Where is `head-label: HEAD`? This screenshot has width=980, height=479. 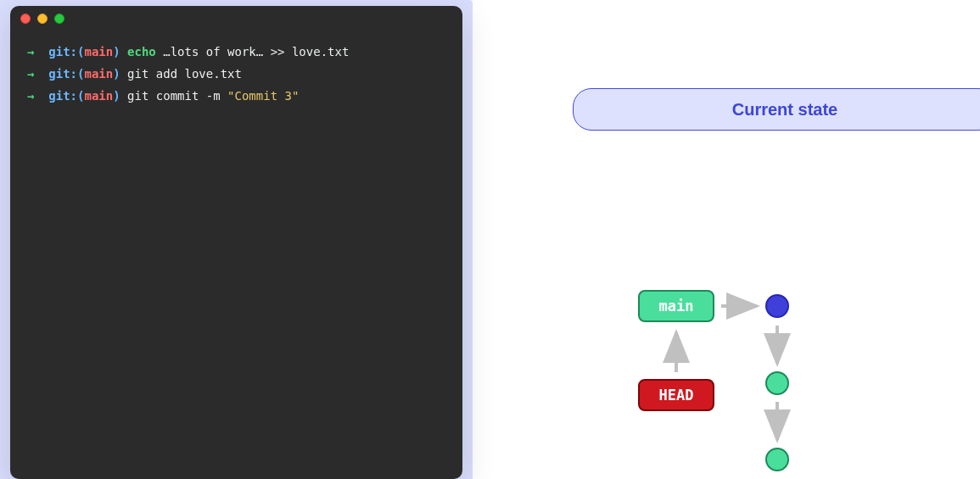 head-label: HEAD is located at coordinates (677, 395).